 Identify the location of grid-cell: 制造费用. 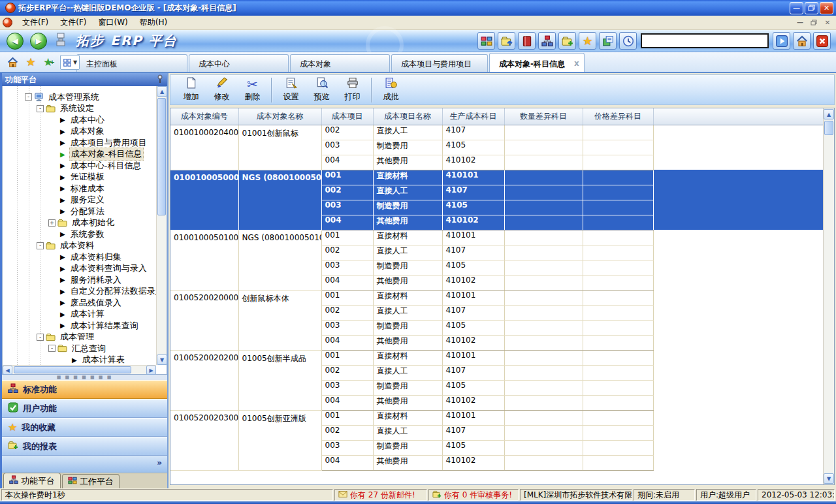
(408, 448).